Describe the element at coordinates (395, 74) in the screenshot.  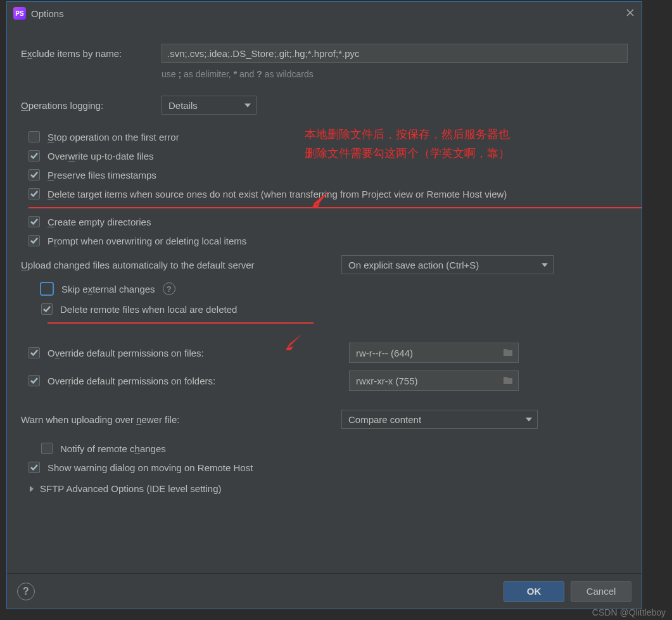
I see `exclude-hint: use ; as delimiter, * and ? as wildcards` at that location.